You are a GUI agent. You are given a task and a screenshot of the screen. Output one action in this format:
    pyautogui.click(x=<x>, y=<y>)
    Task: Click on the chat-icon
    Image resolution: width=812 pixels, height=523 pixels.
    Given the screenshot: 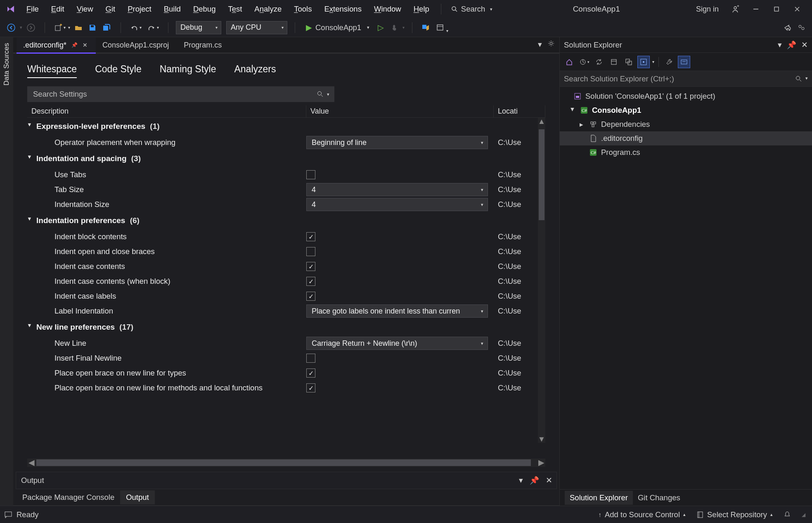 What is the action you would take?
    pyautogui.click(x=8, y=515)
    